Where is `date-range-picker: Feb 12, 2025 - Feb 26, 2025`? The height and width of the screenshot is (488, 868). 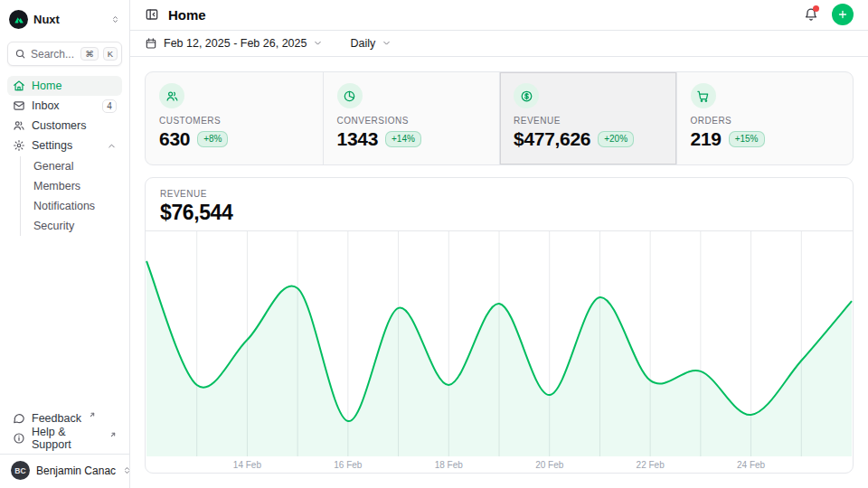 date-range-picker: Feb 12, 2025 - Feb 26, 2025 is located at coordinates (233, 43).